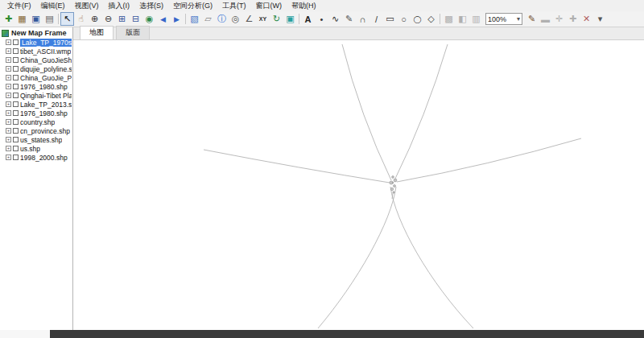 This screenshot has height=338, width=644. Describe the element at coordinates (308, 19) in the screenshot. I see `text-tool-icon: A` at that location.